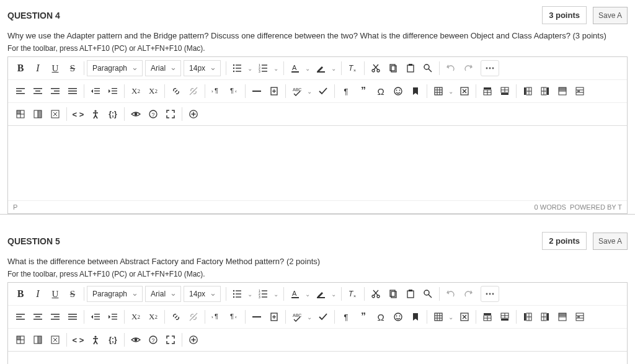 This screenshot has height=364, width=635. I want to click on add-content-button, so click(193, 114).